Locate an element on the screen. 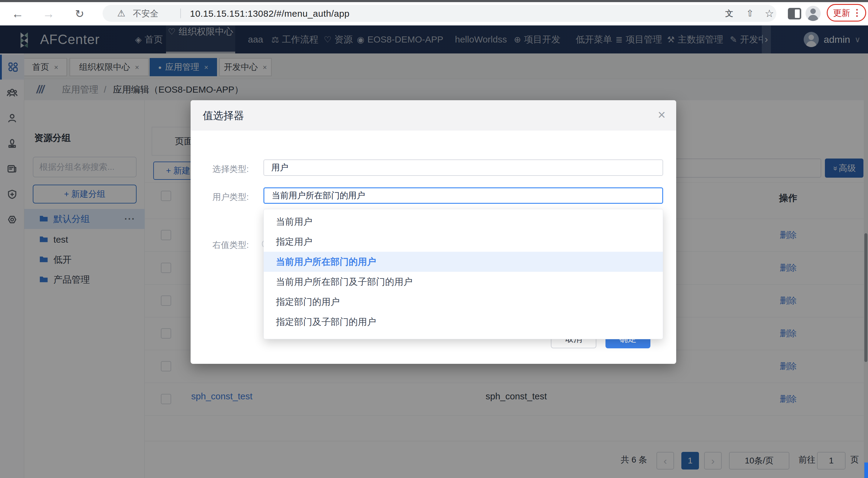 The width and height of the screenshot is (868, 478). dropdown-option: 当前用户所在部门及子部门的用户 is located at coordinates (464, 282).